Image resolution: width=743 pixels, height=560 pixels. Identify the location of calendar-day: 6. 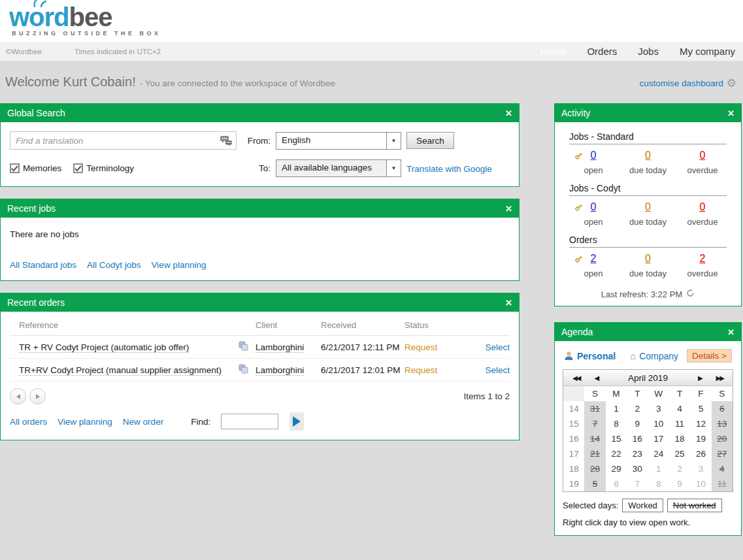
(722, 409).